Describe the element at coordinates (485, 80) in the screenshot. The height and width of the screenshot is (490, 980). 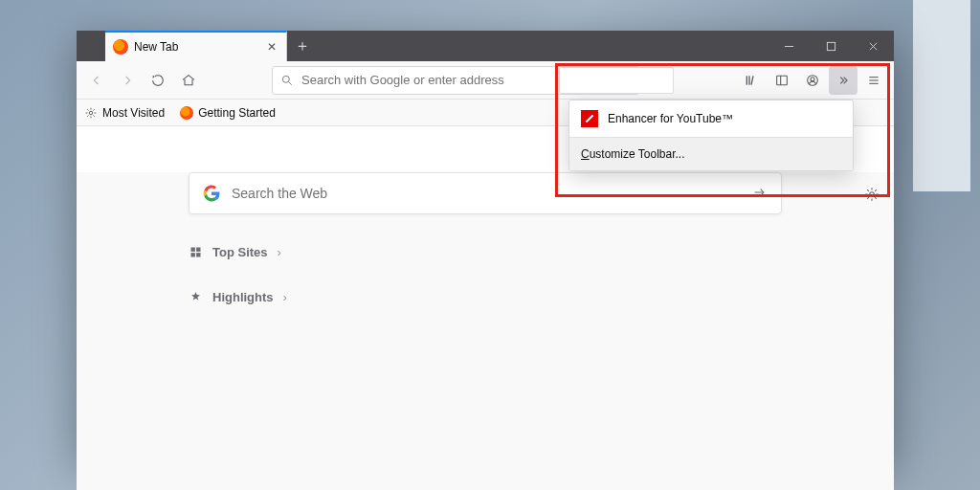
I see `nav-toolbar: Search with Google or enter address` at that location.